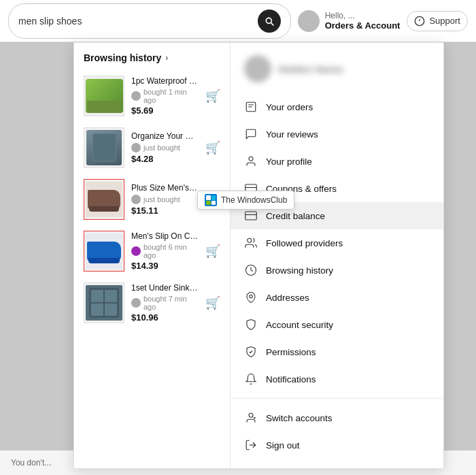 This screenshot has height=475, width=476. Describe the element at coordinates (363, 26) in the screenshot. I see `orders-account-label: Orders & Account` at that location.